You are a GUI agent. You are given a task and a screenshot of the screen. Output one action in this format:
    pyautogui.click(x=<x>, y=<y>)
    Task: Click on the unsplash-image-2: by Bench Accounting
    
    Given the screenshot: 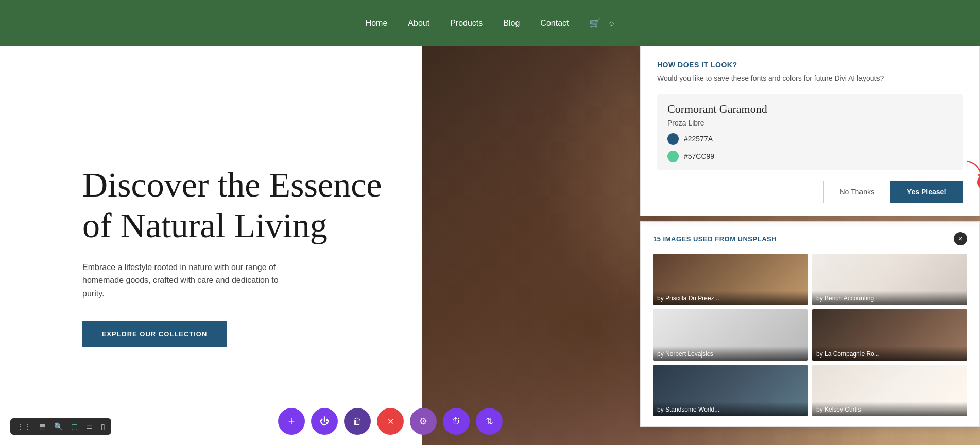 What is the action you would take?
    pyautogui.click(x=890, y=279)
    